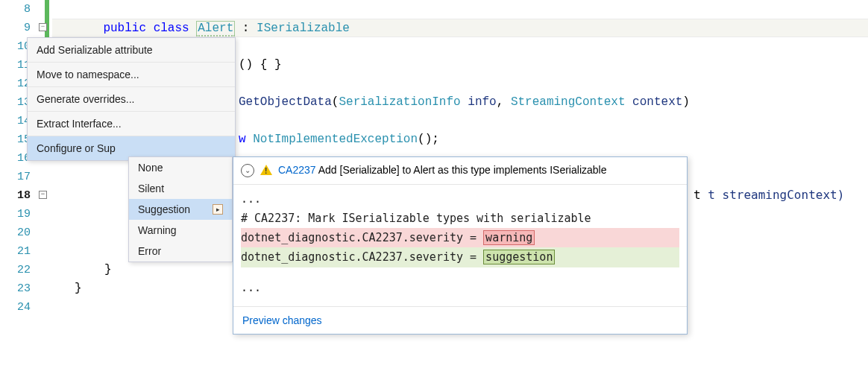 Image resolution: width=868 pixels, height=374 pixels. What do you see at coordinates (248, 171) in the screenshot?
I see `chevron-down-icon: ⌄` at bounding box center [248, 171].